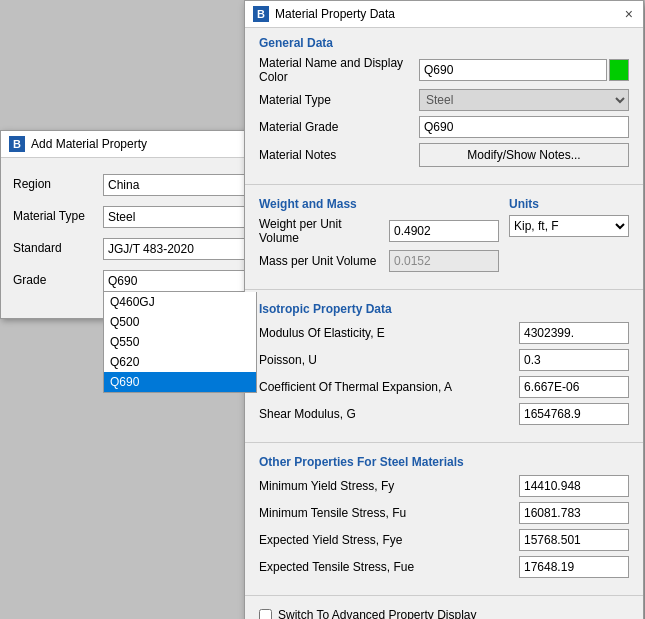 The height and width of the screenshot is (619, 645). Describe the element at coordinates (135, 144) in the screenshot. I see `behind-title-bar: B Add Material Property` at that location.